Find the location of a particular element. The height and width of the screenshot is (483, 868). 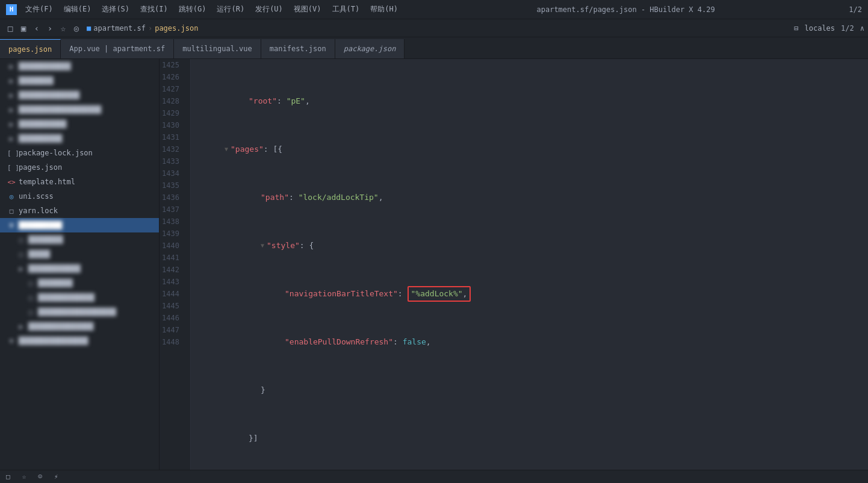

sidebar-uni-scss: ◎ uni.scss is located at coordinates (79, 196).